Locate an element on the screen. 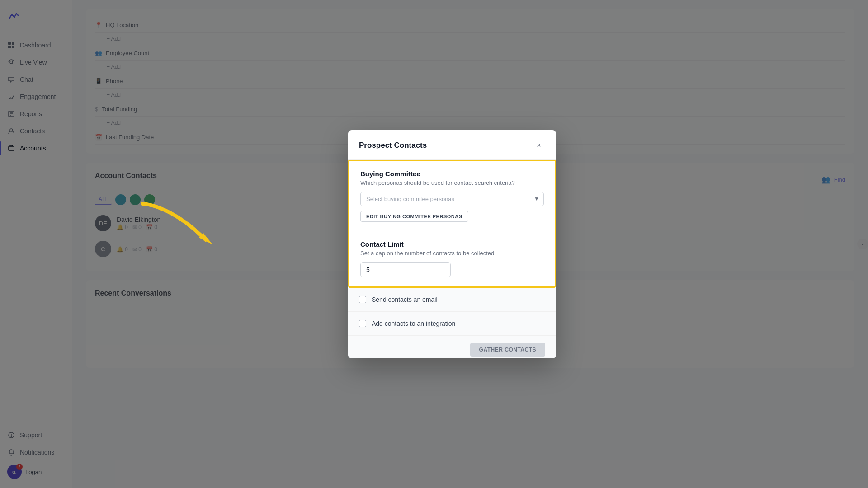 This screenshot has height=488, width=868. add-integration-row: Add contacts to an integration is located at coordinates (452, 324).